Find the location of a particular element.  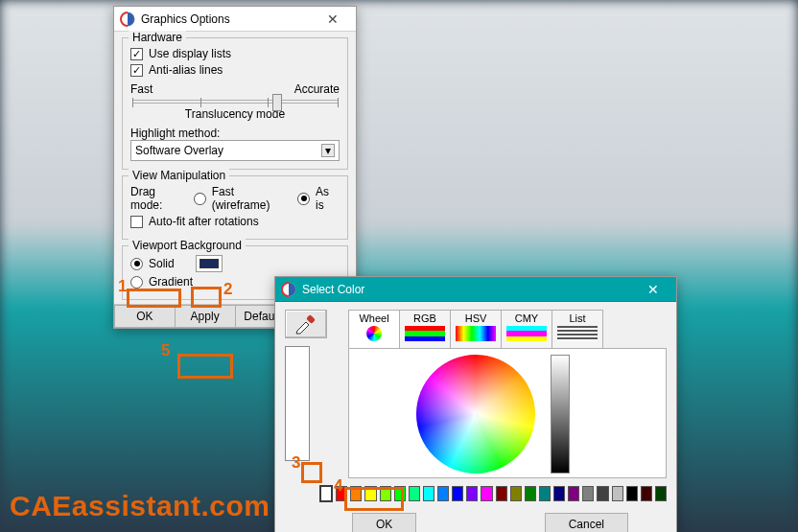

tab-rgb: RGB is located at coordinates (425, 329).